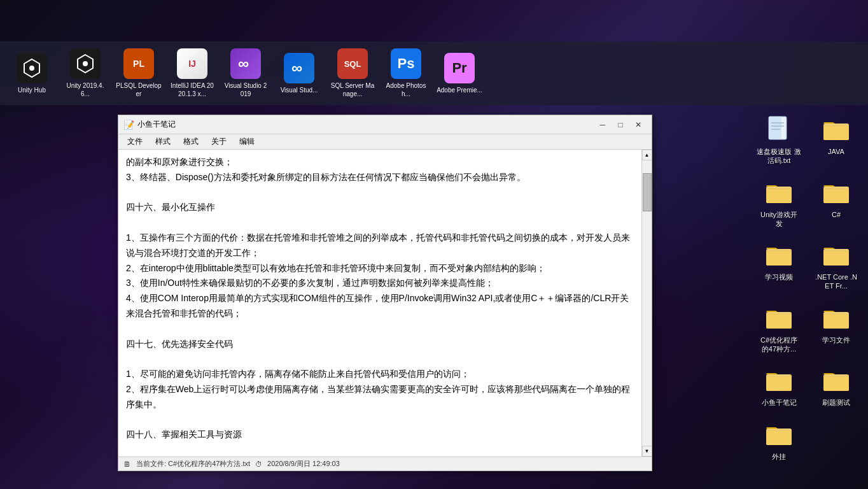 The height and width of the screenshot is (489, 868). Describe the element at coordinates (32, 73) in the screenshot. I see `taskbar-item-unity-hub: Unity Hub` at that location.